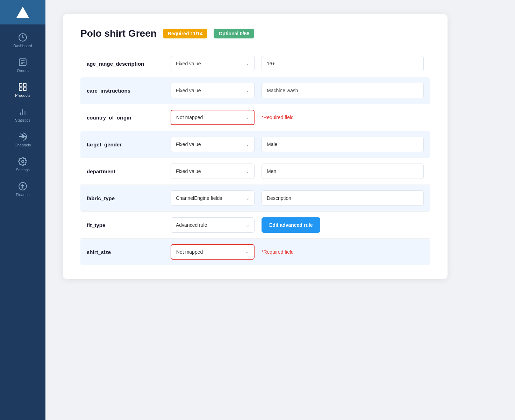 The image size is (515, 420). What do you see at coordinates (213, 225) in the screenshot?
I see `field-select-fit: Advanced rule ⌄` at bounding box center [213, 225].